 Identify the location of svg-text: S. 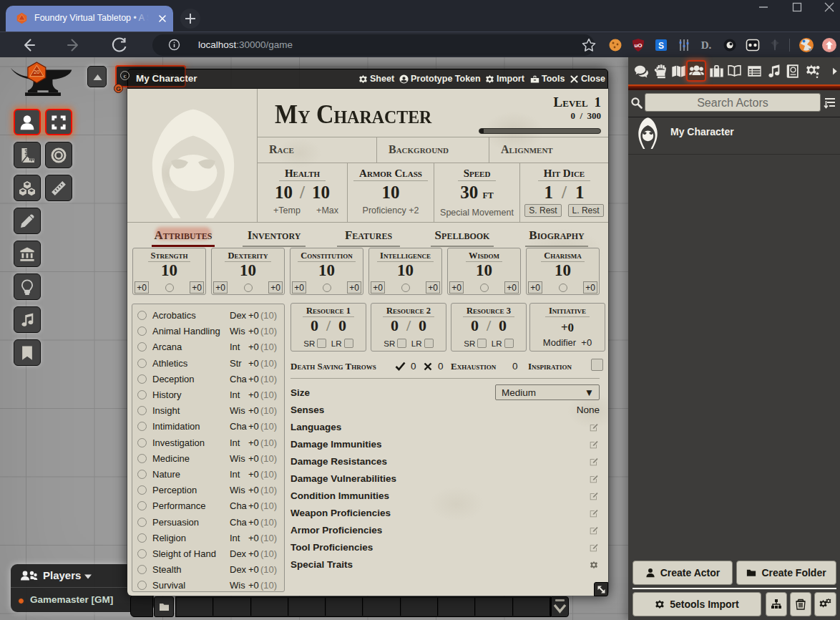
(661, 46).